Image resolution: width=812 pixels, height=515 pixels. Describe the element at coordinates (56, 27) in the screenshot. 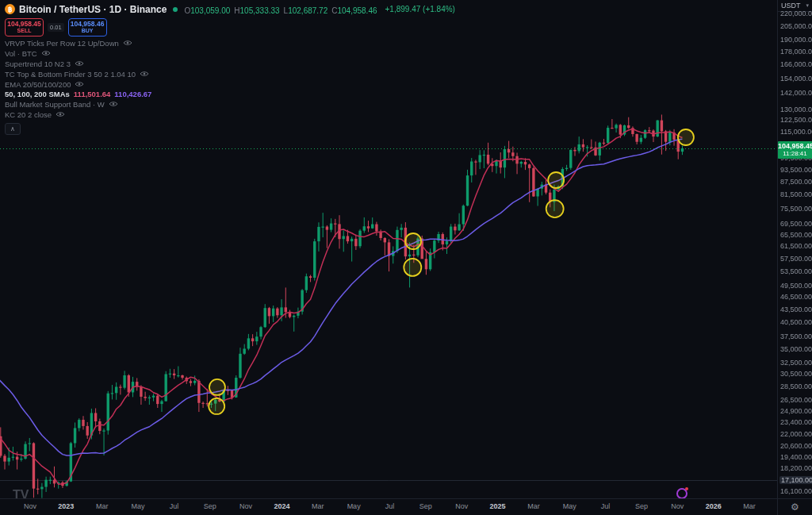

I see `spread-value: 0.01` at that location.